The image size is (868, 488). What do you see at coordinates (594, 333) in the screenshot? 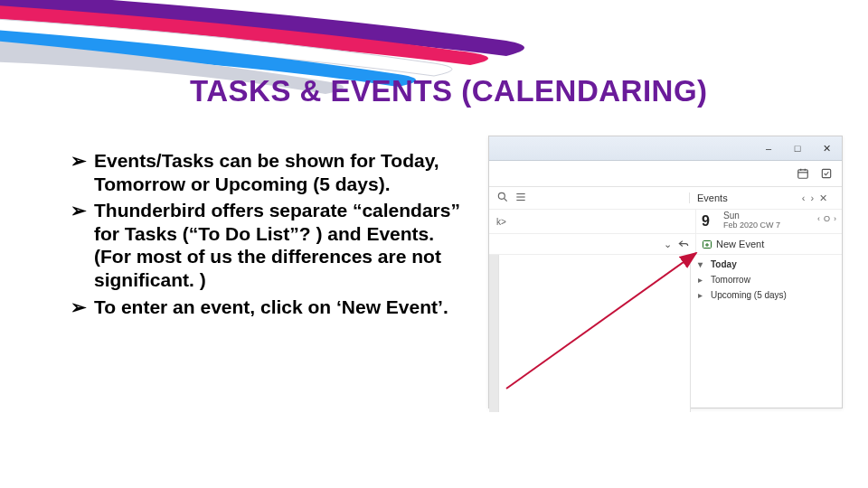
I see `message-area-inner` at bounding box center [594, 333].